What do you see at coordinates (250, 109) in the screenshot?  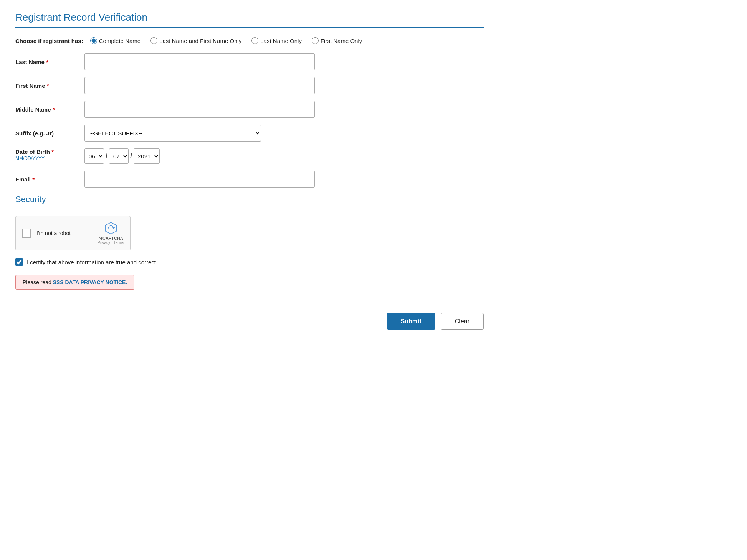 I see `middle-name-row: Middle Name *` at bounding box center [250, 109].